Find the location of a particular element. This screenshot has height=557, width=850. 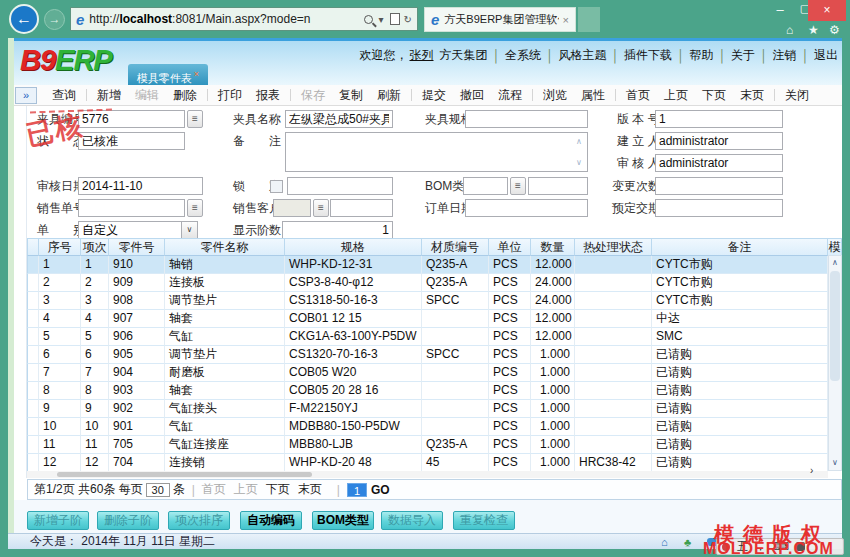

table-header-cell: 热处理状态 is located at coordinates (614, 247).